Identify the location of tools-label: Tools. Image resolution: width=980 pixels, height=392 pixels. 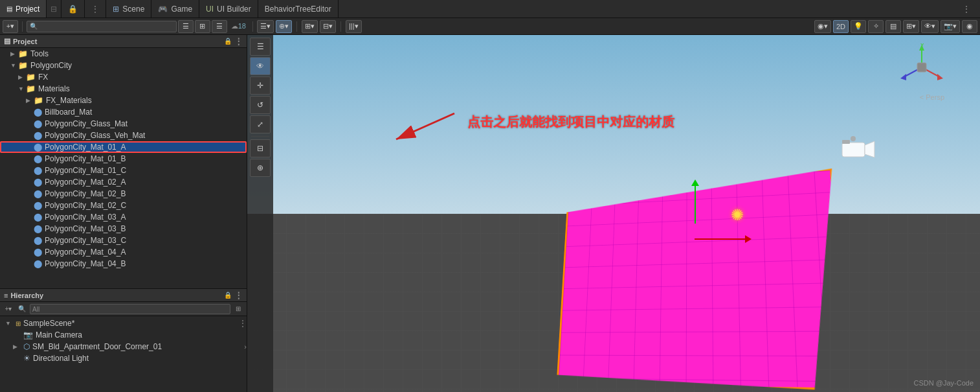
(39, 54).